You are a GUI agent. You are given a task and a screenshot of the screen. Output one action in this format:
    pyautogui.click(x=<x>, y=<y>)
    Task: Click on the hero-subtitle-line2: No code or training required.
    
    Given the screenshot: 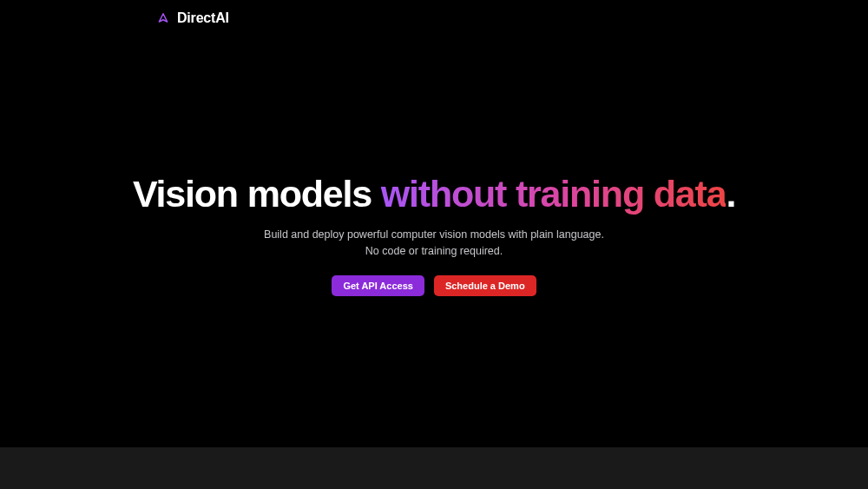 What is the action you would take?
    pyautogui.click(x=434, y=252)
    